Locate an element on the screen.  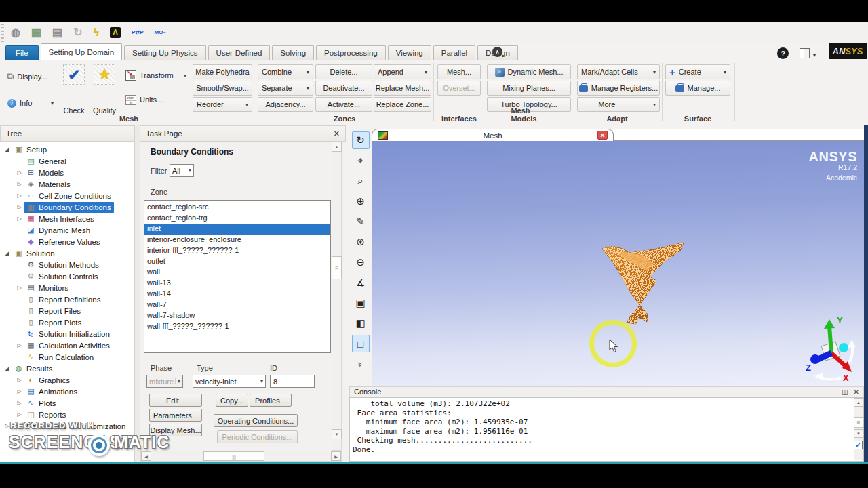
manage-surface-button: Manage... is located at coordinates (698, 88).